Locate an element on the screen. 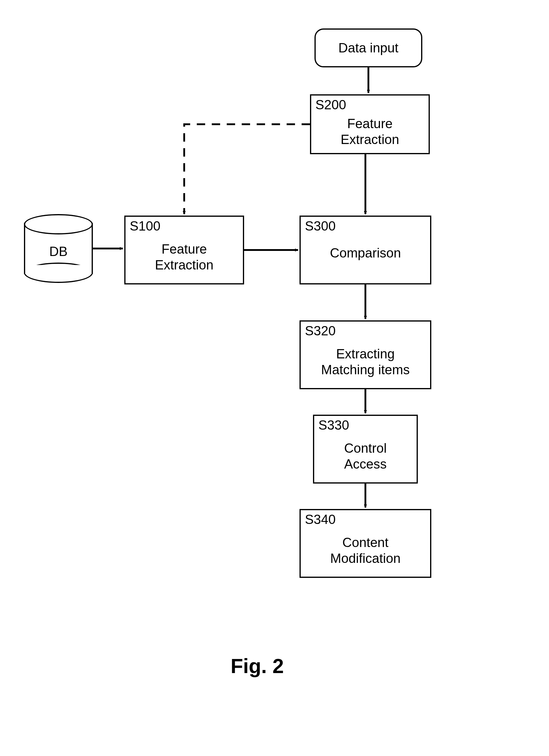 This screenshot has height=756, width=549. figure-caption: Fig. 2 is located at coordinates (257, 666).